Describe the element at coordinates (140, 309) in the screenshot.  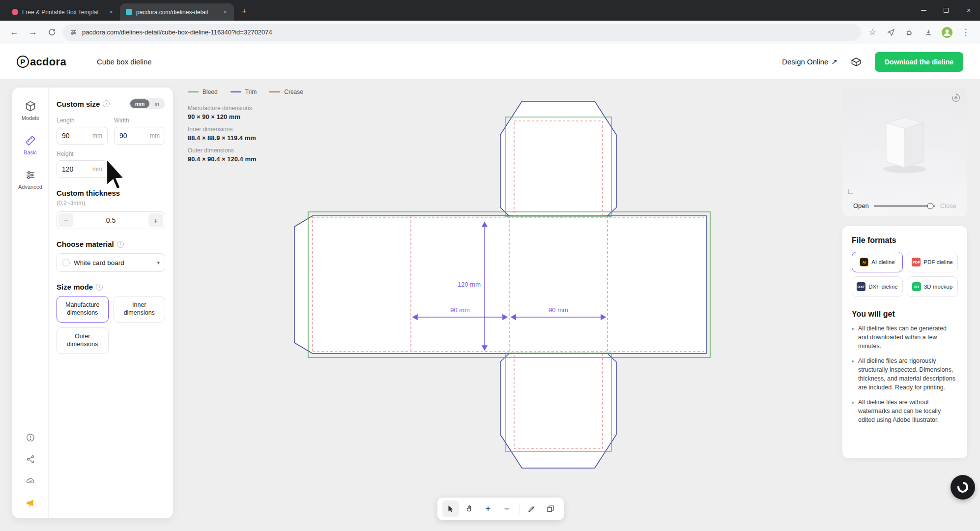
I see `size-mode-inner-button: Inner dimensions` at that location.